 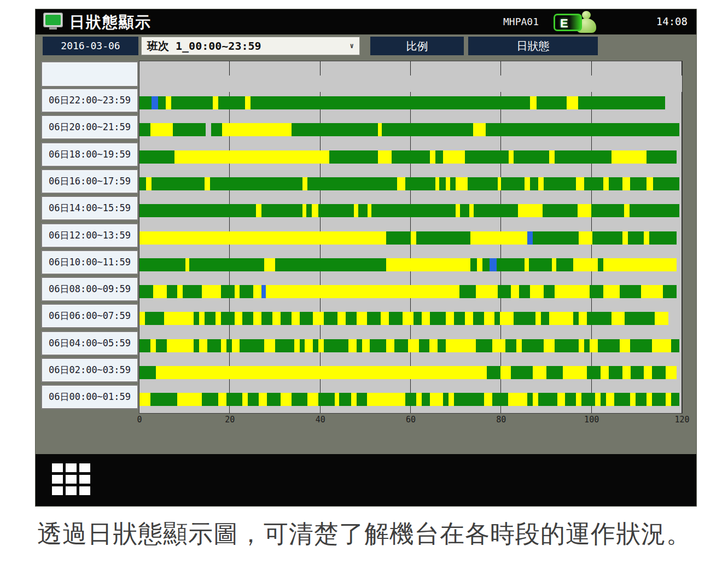 What do you see at coordinates (90, 397) in the screenshot?
I see `row-label: 06日00:00~01:59` at bounding box center [90, 397].